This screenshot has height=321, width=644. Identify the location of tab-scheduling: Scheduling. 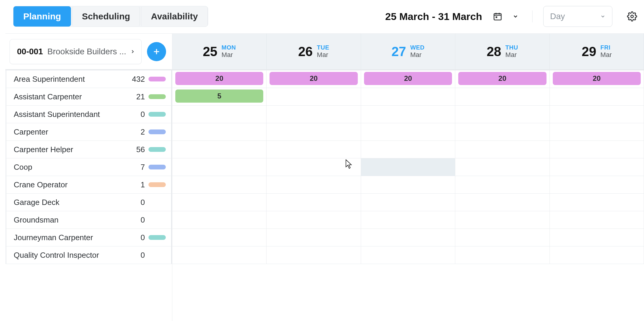
(106, 16).